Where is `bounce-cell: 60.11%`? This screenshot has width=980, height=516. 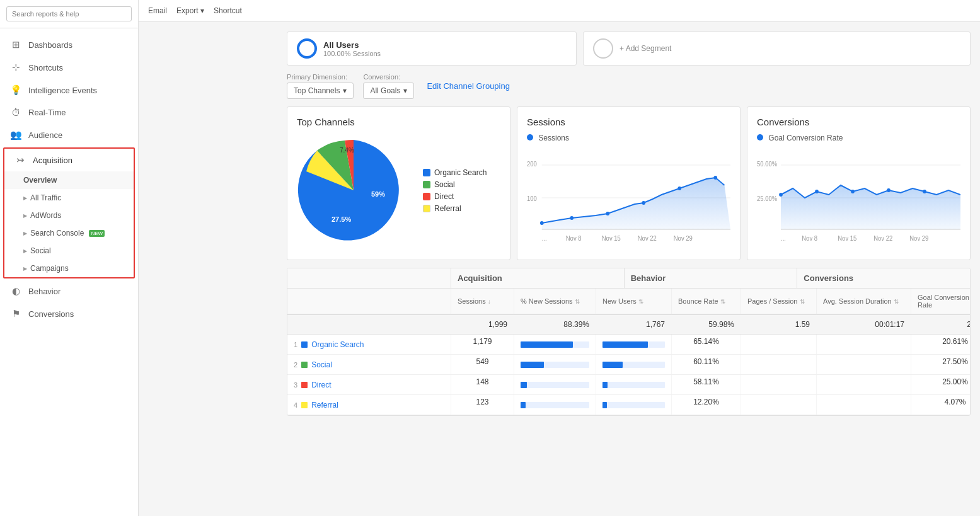
bounce-cell: 60.11% is located at coordinates (706, 364).